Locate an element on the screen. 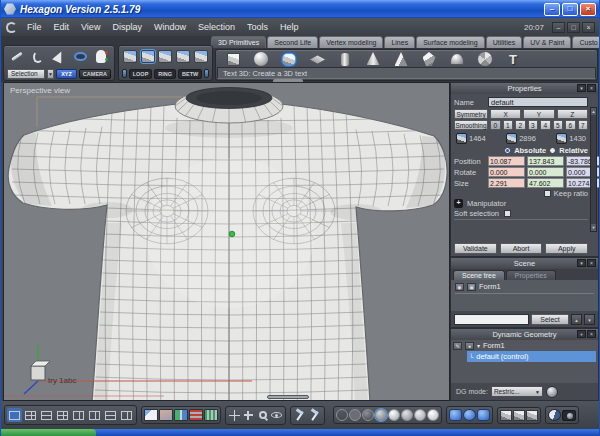  taskbar is located at coordinates (300, 432).